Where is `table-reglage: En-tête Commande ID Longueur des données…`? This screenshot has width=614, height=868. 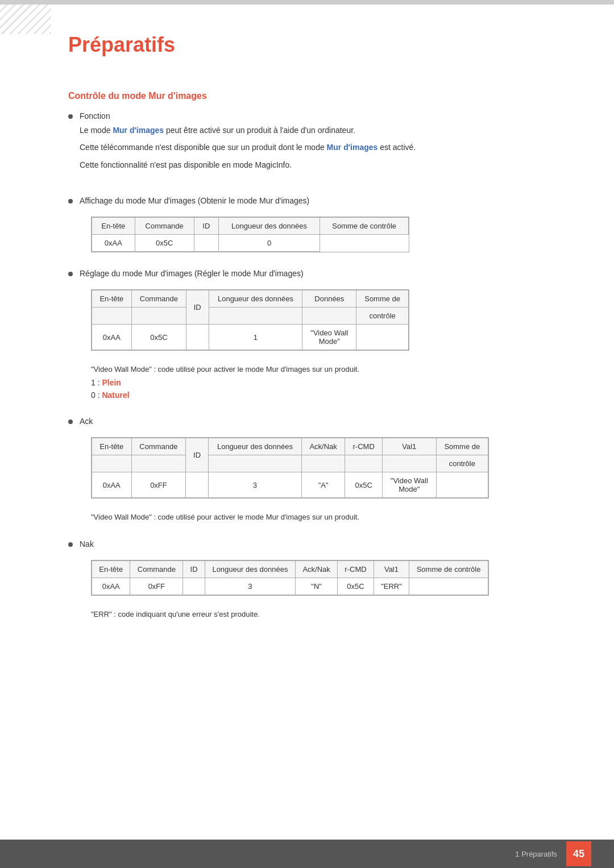
table-reglage: En-tête Commande ID Longueur des données… is located at coordinates (250, 320).